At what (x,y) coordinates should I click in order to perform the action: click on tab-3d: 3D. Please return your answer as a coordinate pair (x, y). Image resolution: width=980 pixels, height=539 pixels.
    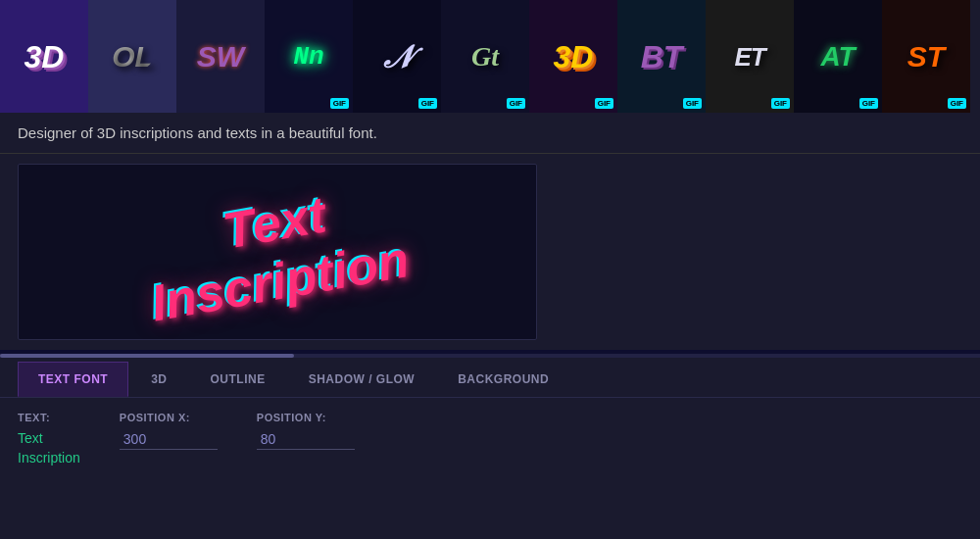
    Looking at the image, I should click on (159, 379).